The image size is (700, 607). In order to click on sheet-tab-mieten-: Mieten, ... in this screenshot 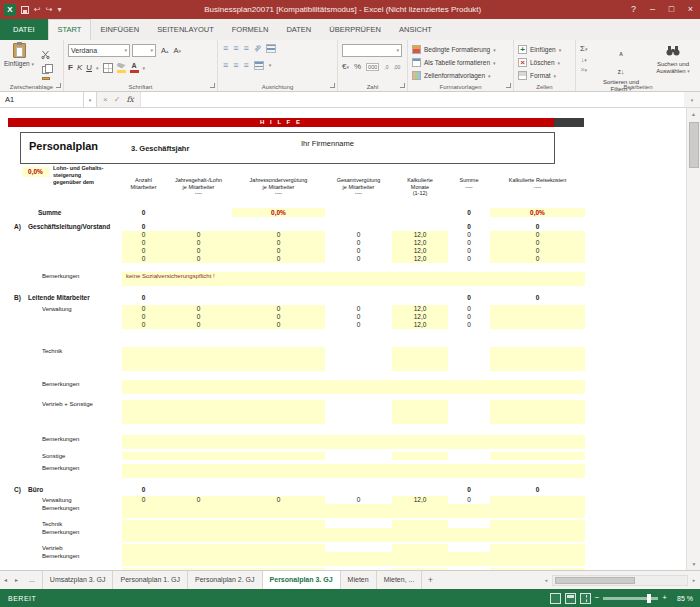, I will do `click(400, 580)`.